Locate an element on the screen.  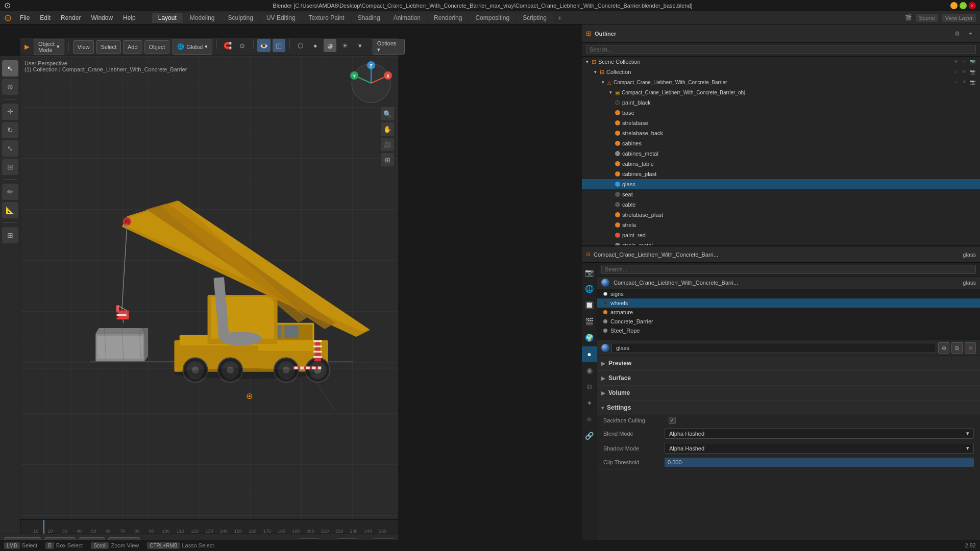
outliner-search-input is located at coordinates (781, 49).